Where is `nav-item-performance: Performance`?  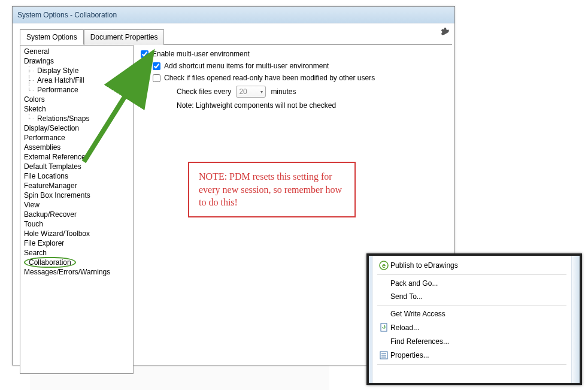 nav-item-performance: Performance is located at coordinates (77, 138).